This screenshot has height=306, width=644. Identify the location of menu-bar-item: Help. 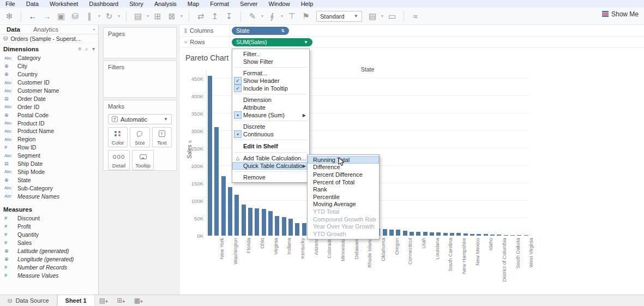
(308, 4).